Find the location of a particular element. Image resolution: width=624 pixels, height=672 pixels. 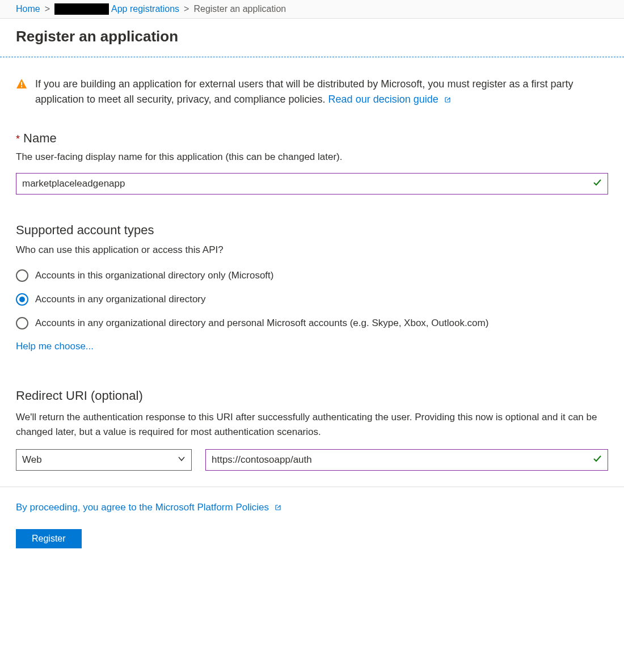

name-input is located at coordinates (307, 184).